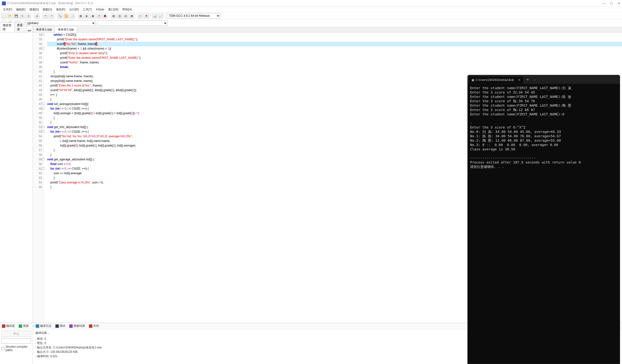 The width and height of the screenshot is (622, 364). Describe the element at coordinates (38, 81) in the screenshot. I see `line-number: 42` at that location.